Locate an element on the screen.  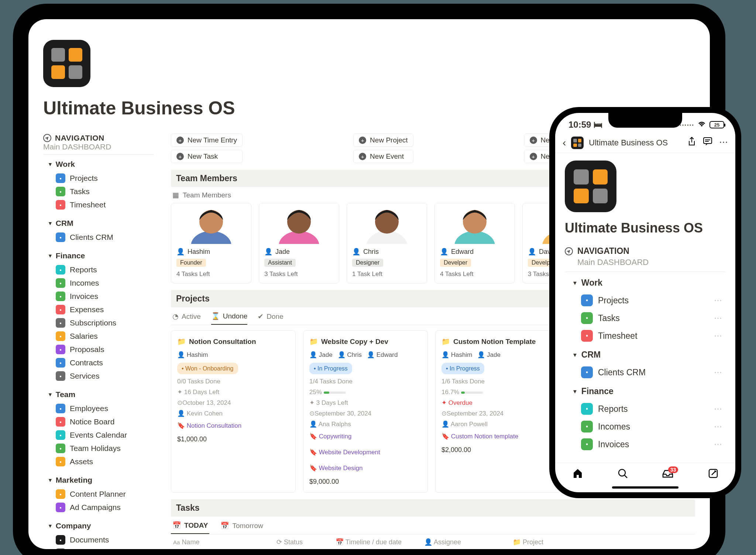
sidebar-item-assets: ▪Assets is located at coordinates (99, 462).